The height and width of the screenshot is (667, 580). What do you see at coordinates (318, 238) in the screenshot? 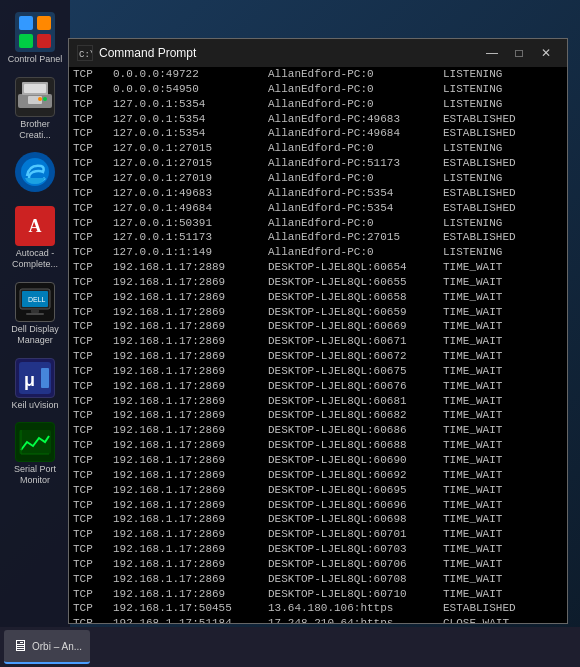
I see `table-row: TCP127.0.0.1:51173AllanEdford-PC:27015ES…` at bounding box center [318, 238].